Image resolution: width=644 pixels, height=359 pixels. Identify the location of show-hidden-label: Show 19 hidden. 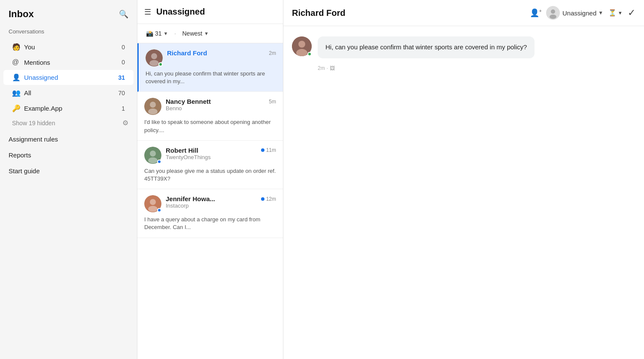
(33, 123).